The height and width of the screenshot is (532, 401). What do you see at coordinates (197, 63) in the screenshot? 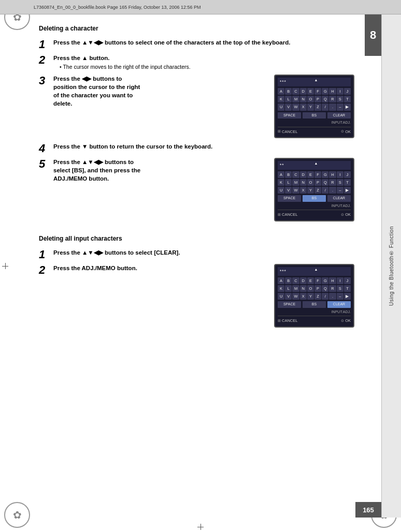
I see `step2: 2 Press the ▲ button. The cursor moves t…` at bounding box center [197, 63].